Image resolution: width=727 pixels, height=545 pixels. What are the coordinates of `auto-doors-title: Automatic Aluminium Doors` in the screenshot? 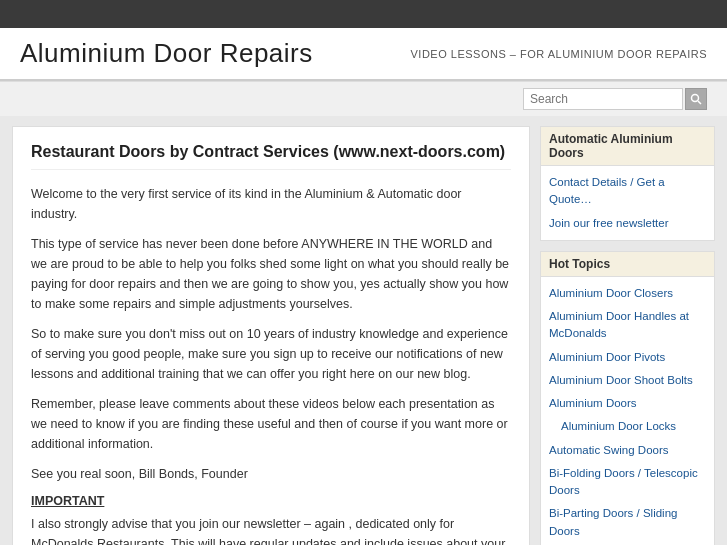 It's located at (628, 146).